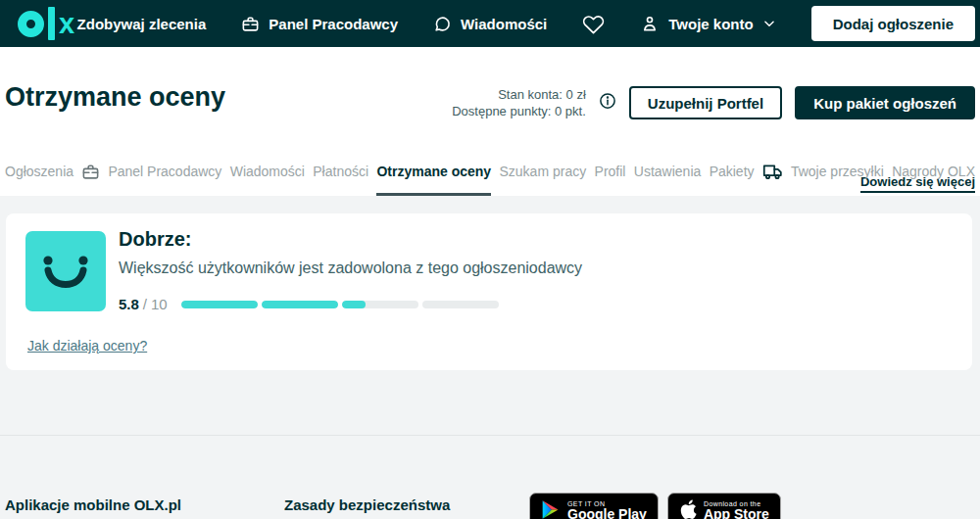  What do you see at coordinates (93, 505) in the screenshot?
I see `footer-mobile-apps-link: Aplikacje mobilne OLX.pl` at bounding box center [93, 505].